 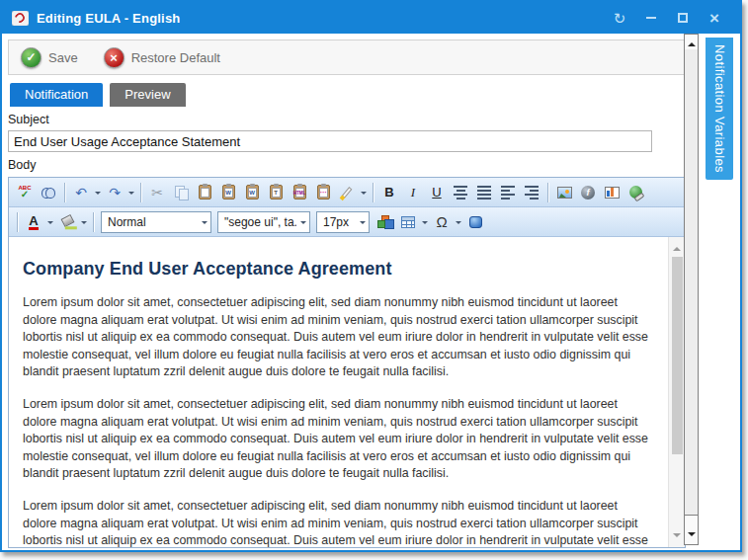 What do you see at coordinates (692, 42) in the screenshot?
I see `panel-scroll-up-icon` at bounding box center [692, 42].